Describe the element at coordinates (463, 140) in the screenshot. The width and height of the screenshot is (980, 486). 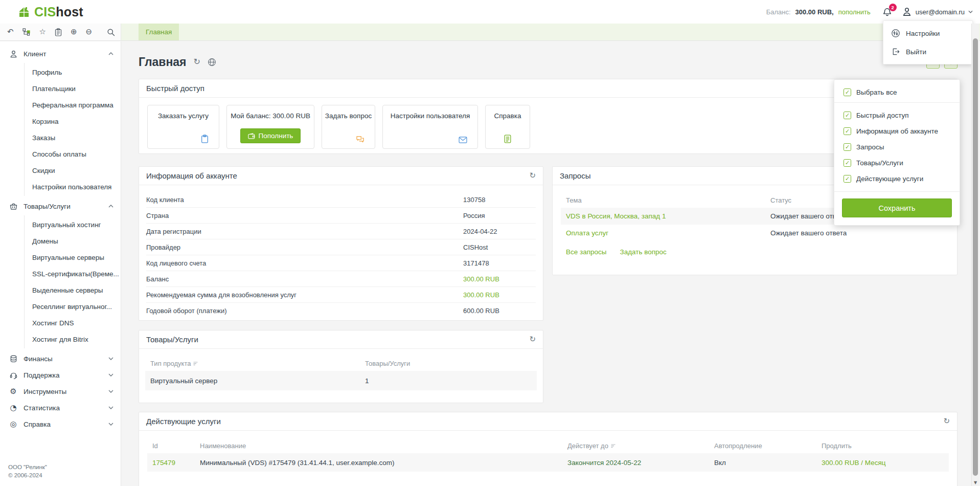
I see `envelope-icon` at that location.